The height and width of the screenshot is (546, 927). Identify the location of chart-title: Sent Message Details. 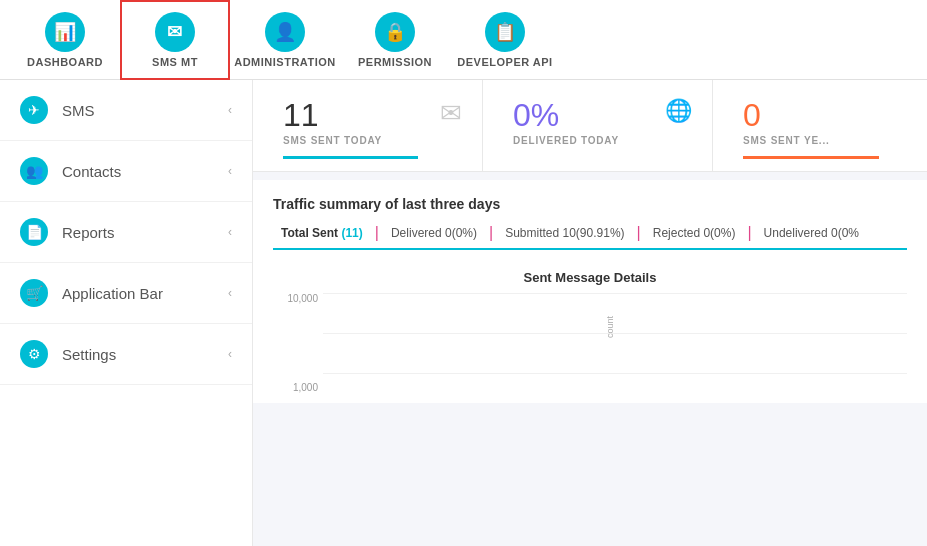
(590, 278).